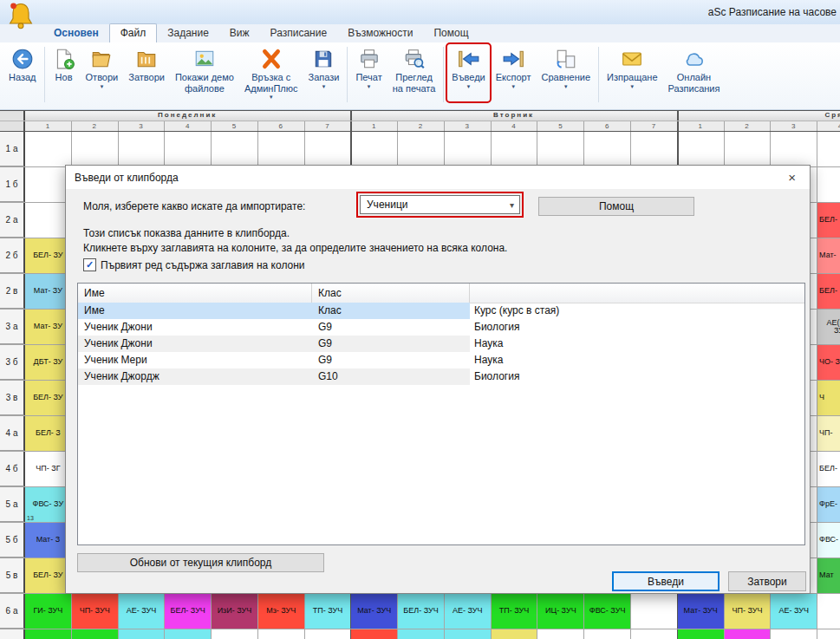 This screenshot has height=639, width=840. I want to click on timetable-cell: ФрЕ-, so click(829, 505).